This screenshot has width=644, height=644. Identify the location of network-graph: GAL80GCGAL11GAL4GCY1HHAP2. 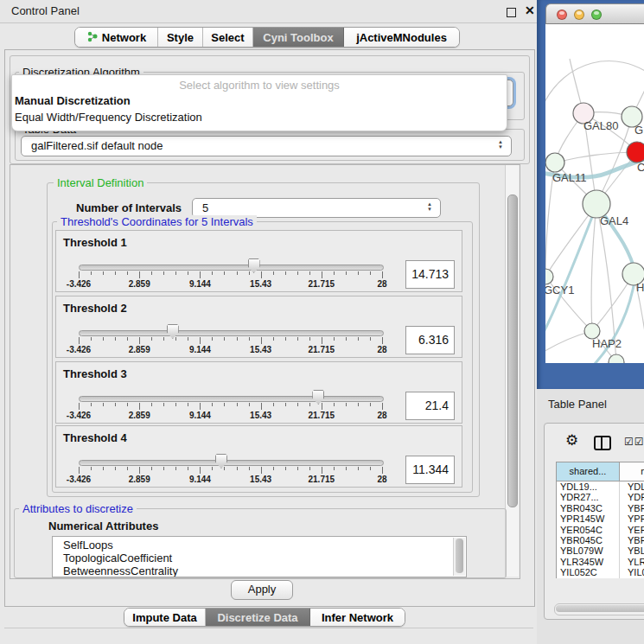
(595, 194).